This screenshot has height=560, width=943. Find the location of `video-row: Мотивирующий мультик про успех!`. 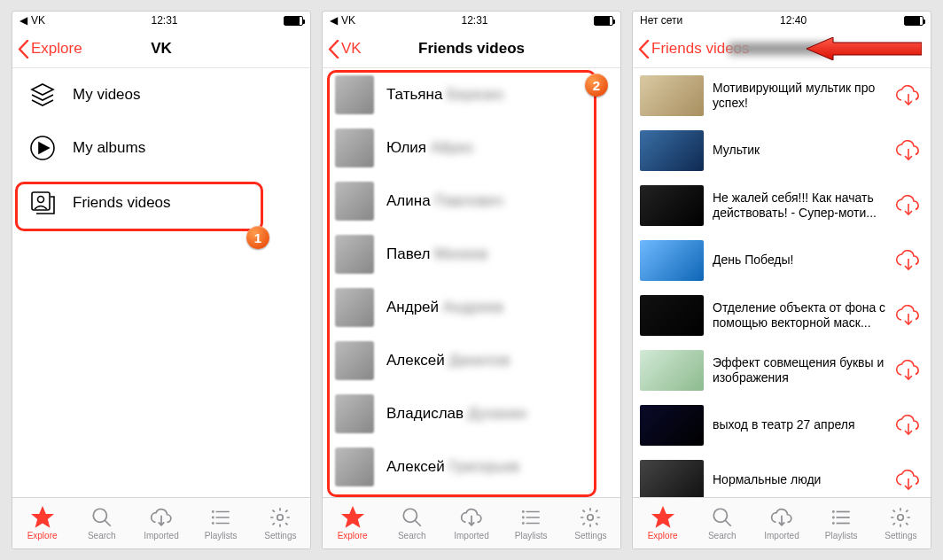

video-row: Мотивирующий мультик про успех! is located at coordinates (782, 96).